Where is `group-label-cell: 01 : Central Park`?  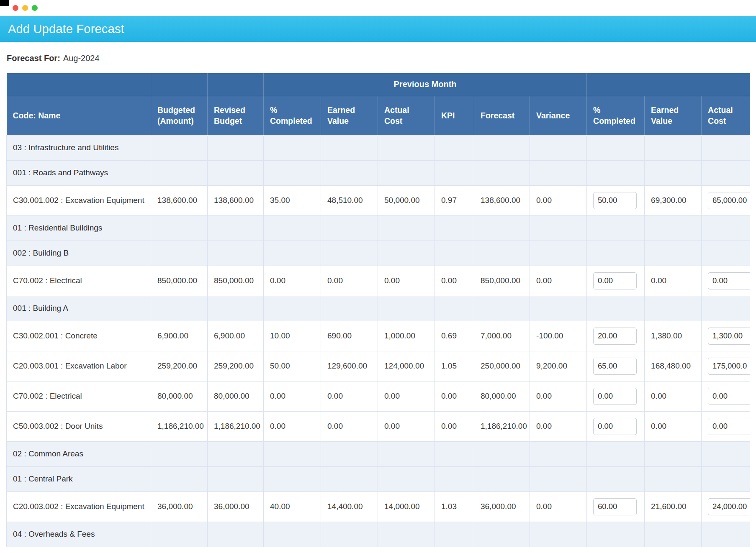 group-label-cell: 01 : Central Park is located at coordinates (79, 479).